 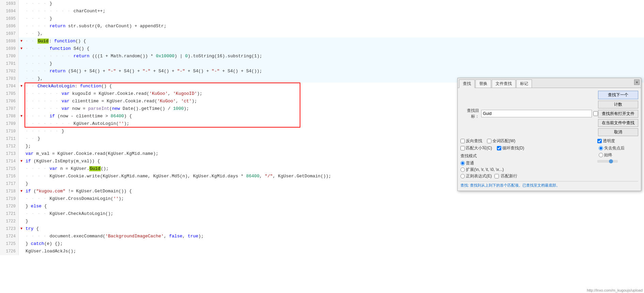 What do you see at coordinates (10, 4) in the screenshot?
I see `line-number: 1693` at bounding box center [10, 4].